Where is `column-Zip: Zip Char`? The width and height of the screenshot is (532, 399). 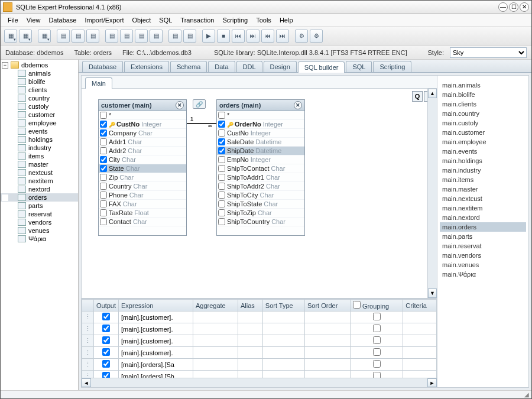 column-Zip: Zip Char is located at coordinates (142, 177).